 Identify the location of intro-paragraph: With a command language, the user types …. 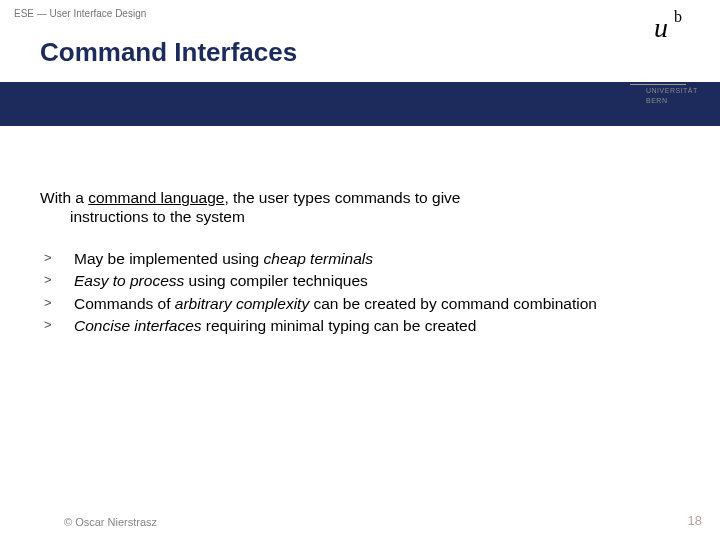
(355, 208).